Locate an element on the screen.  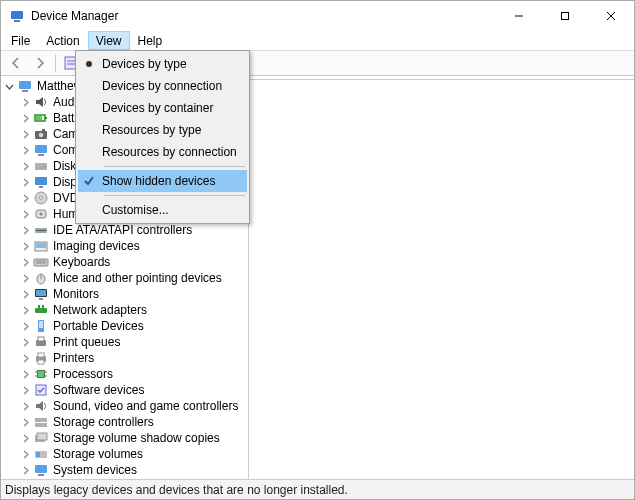
menu-file: File is located at coordinates (20, 40).